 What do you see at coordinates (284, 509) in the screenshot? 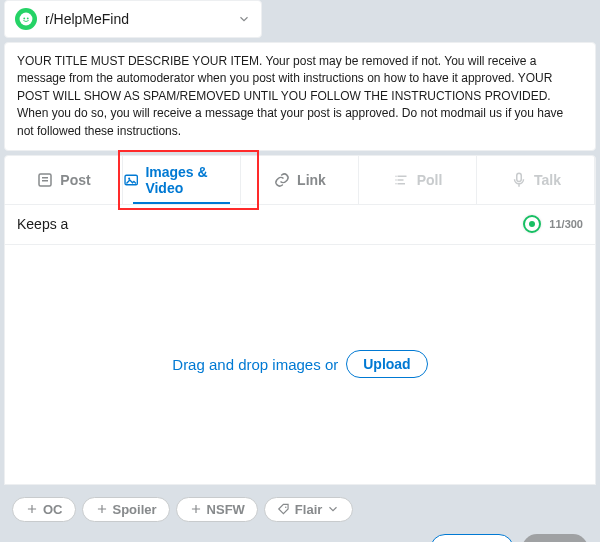
I see `tag-icon` at bounding box center [284, 509].